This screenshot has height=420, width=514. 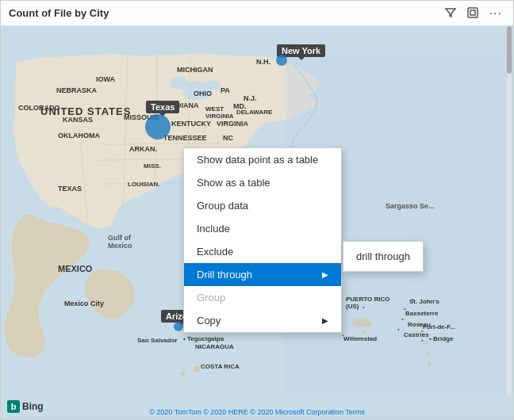 I want to click on drill-through-arrow: ▶, so click(x=325, y=274).